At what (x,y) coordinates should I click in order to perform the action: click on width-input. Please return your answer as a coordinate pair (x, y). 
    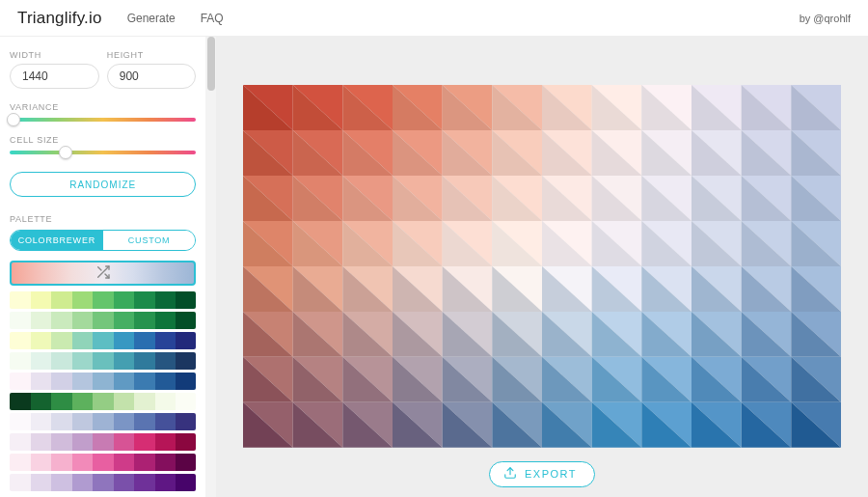
    Looking at the image, I should click on (54, 76).